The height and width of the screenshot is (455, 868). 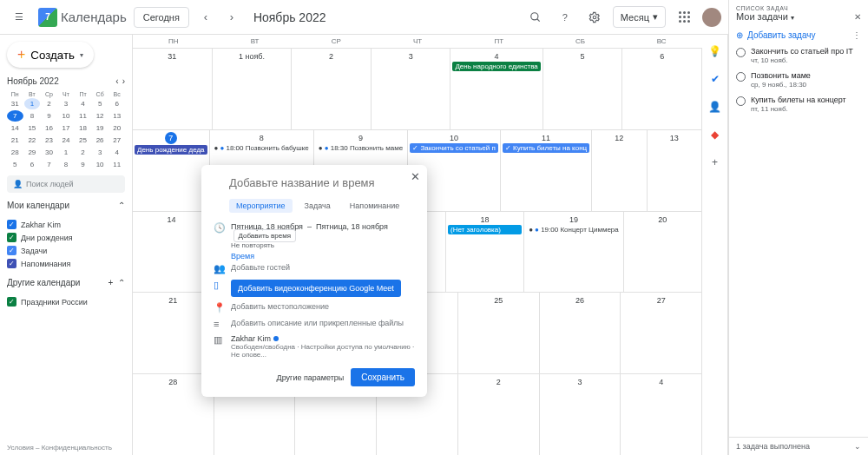 I want to click on calendar-item: ✓Zakhar Kim, so click(x=66, y=224).